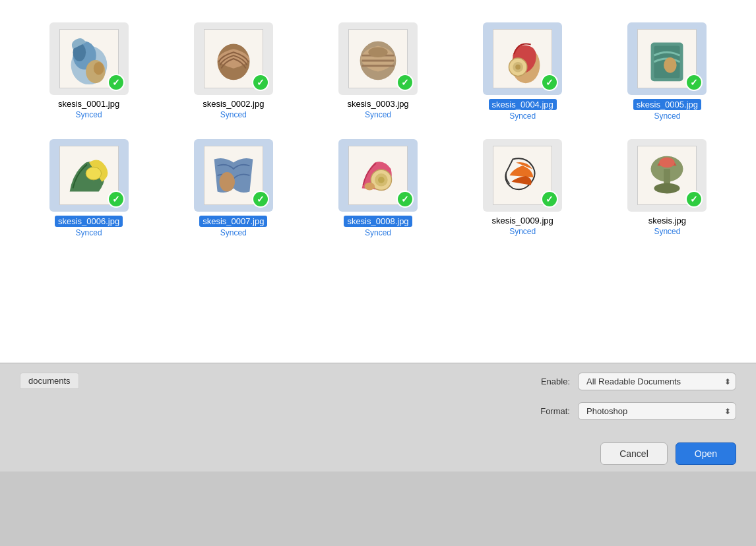 The width and height of the screenshot is (756, 546). Describe the element at coordinates (668, 71) in the screenshot. I see `file-item: skesis_0005.jpgSynced` at that location.